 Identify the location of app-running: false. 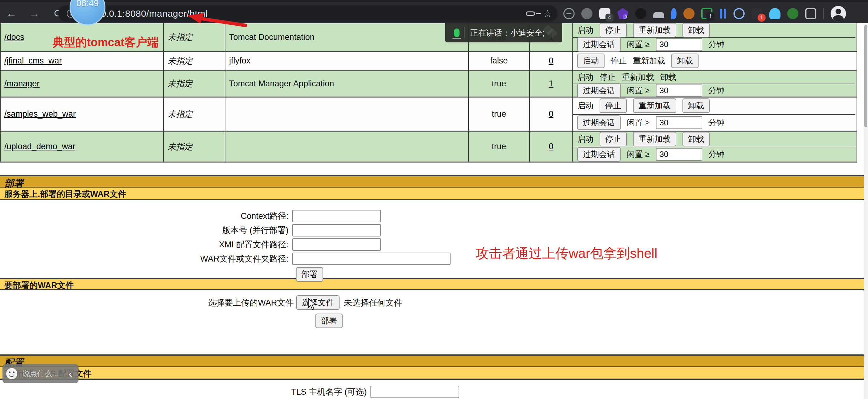
(499, 61).